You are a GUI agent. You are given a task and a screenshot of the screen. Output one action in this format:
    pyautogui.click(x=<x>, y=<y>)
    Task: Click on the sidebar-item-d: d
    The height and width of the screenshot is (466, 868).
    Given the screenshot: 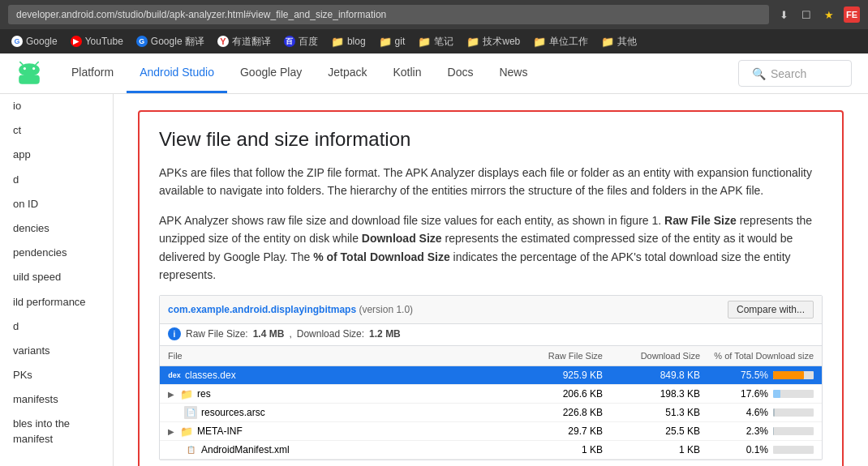 What is the action you would take?
    pyautogui.click(x=57, y=180)
    